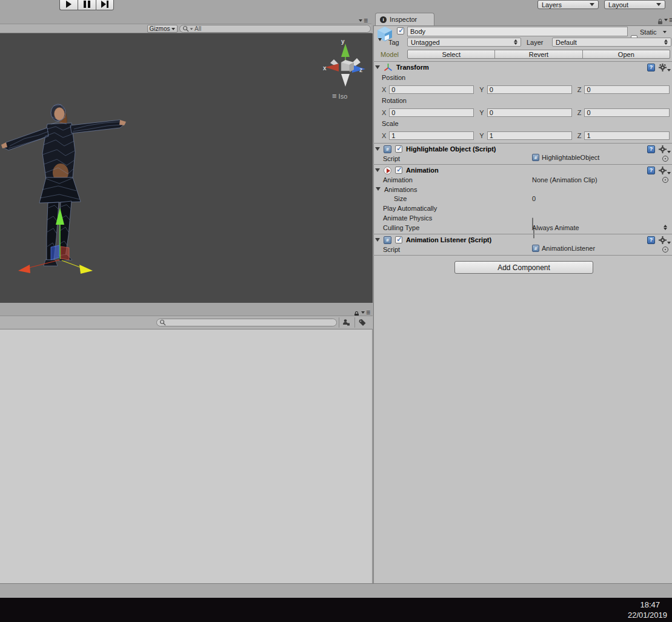 The image size is (672, 622). What do you see at coordinates (665, 32) in the screenshot?
I see `static-dropdown-chevron-icon` at bounding box center [665, 32].